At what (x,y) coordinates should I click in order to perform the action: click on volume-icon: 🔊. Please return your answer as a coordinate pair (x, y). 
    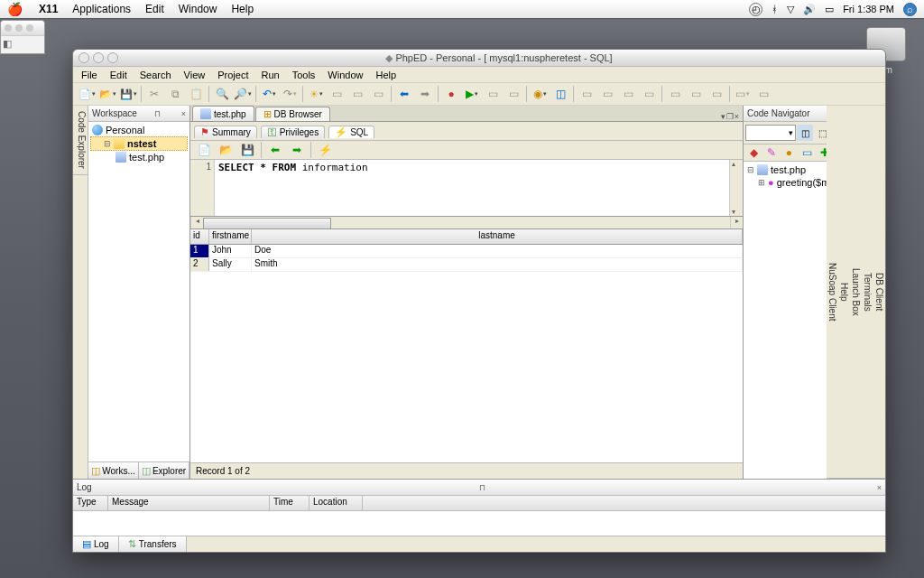
    Looking at the image, I should click on (809, 9).